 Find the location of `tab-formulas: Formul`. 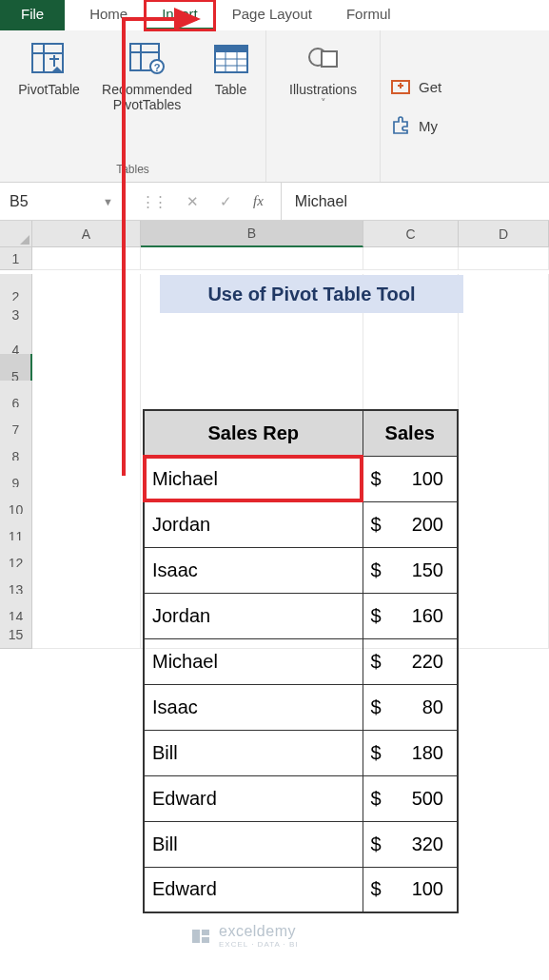

tab-formulas: Formul is located at coordinates (369, 15).